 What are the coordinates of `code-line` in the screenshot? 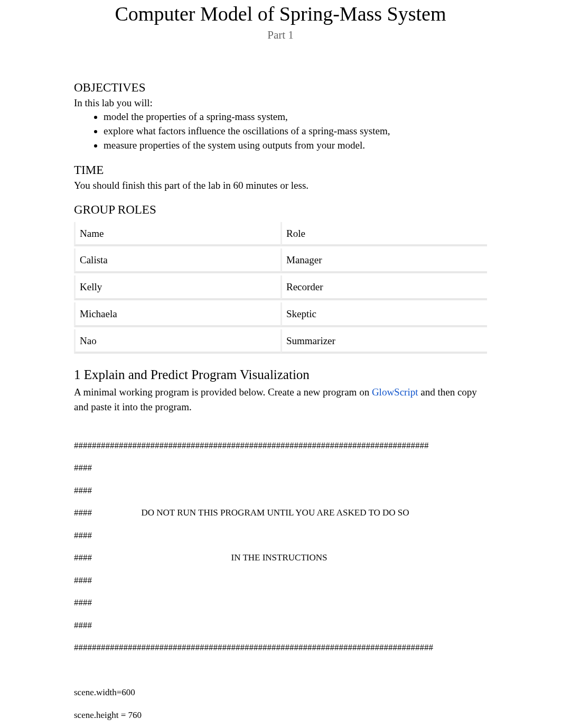 It's located at (280, 670).